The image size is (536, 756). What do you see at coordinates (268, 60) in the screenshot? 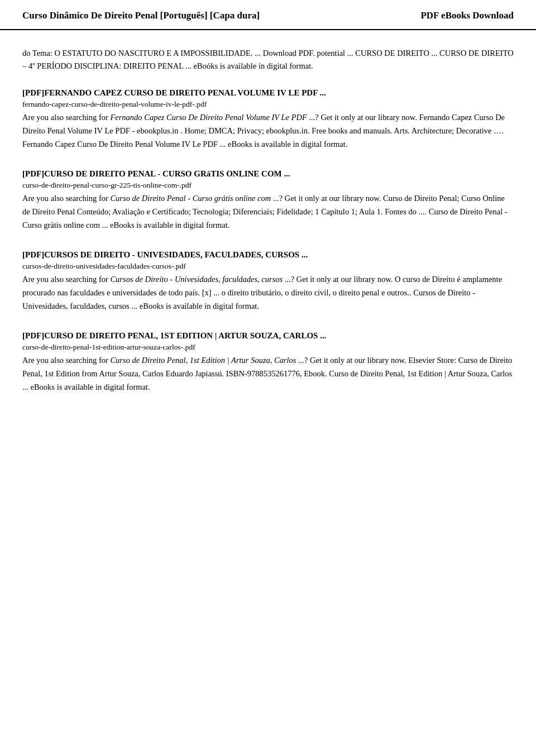
I see `intro-paragraph: do Tema: O ESTATUTO DO NASCITURO E A IMP…` at bounding box center [268, 60].